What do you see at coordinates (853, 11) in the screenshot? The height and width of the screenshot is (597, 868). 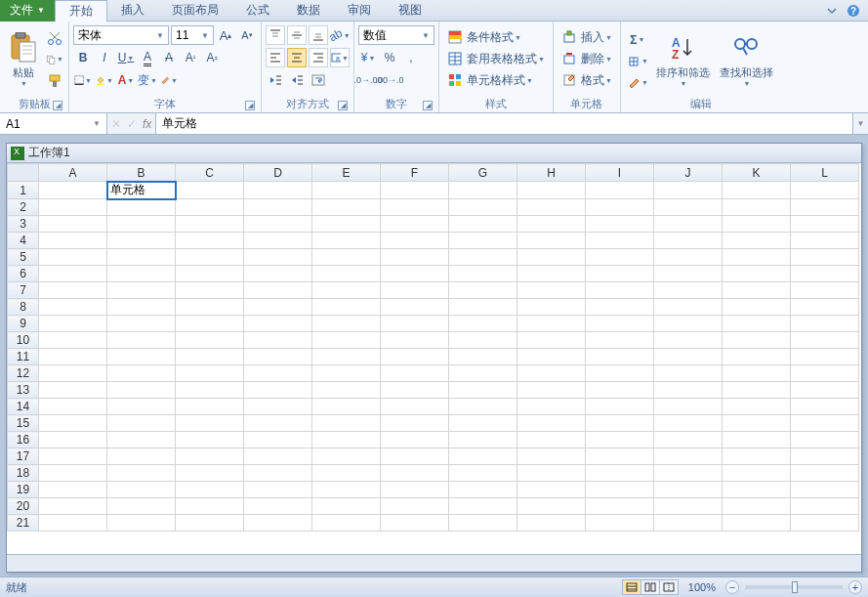 I see `help-icon: ?` at bounding box center [853, 11].